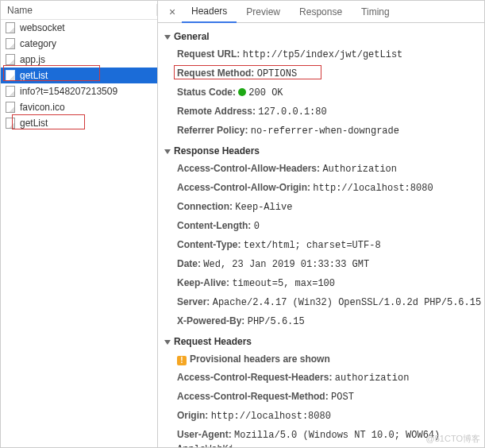  What do you see at coordinates (79, 28) in the screenshot?
I see `request-row: websocket` at bounding box center [79, 28].